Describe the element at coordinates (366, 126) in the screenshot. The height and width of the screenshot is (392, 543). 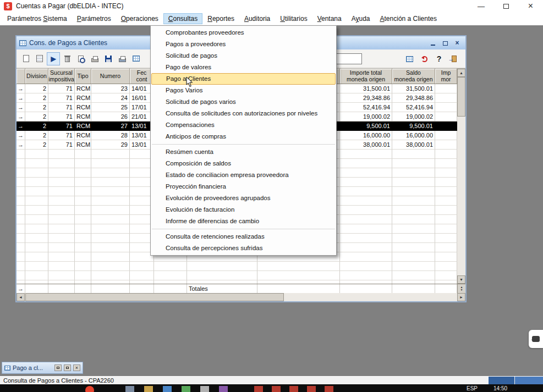
I see `cell-importe: 9,500.01` at that location.